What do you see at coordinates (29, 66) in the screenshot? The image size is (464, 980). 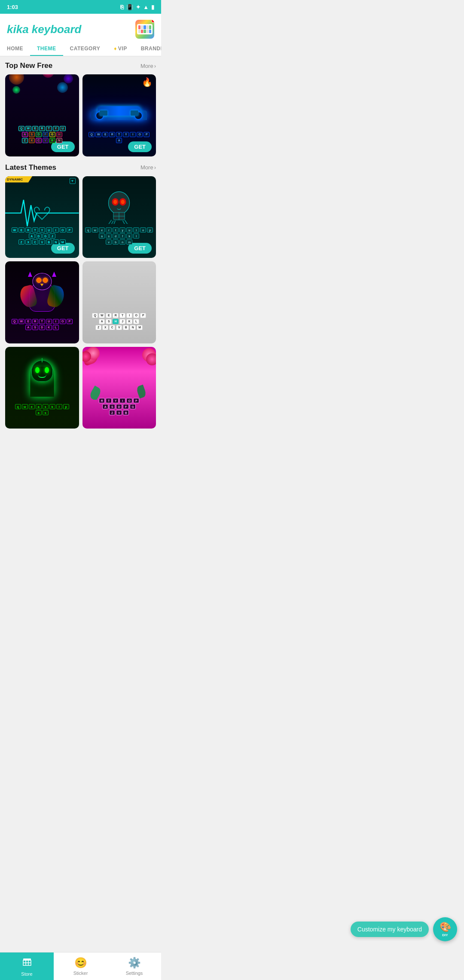 I see `top-new-free-title: Top New Free` at bounding box center [29, 66].